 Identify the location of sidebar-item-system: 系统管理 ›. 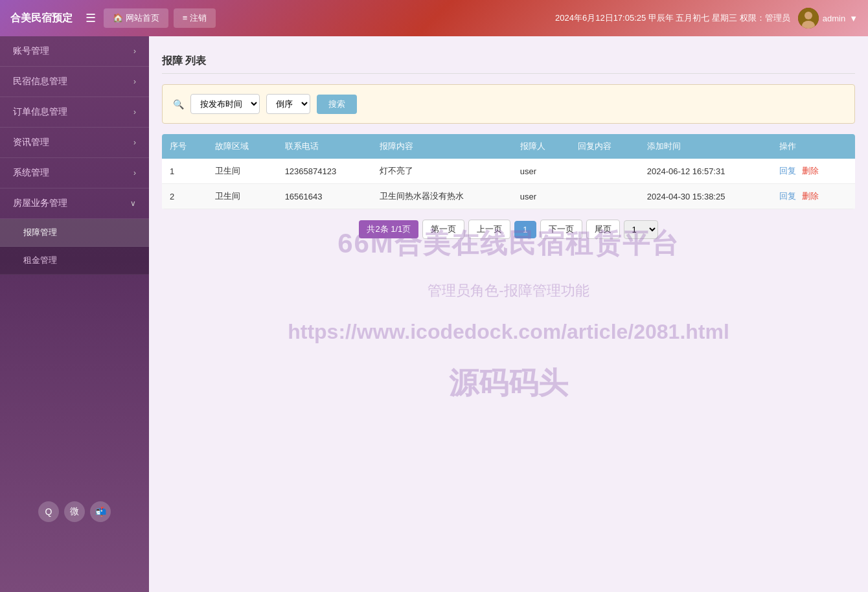
(74, 174).